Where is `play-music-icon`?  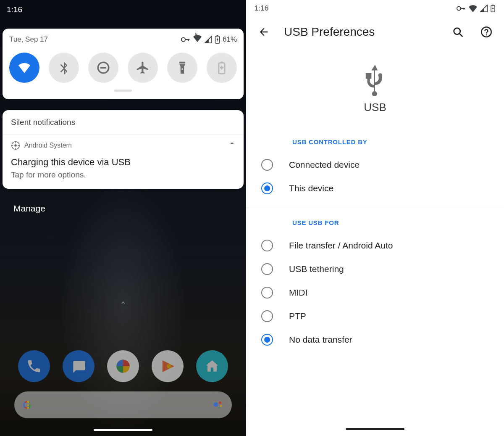
play-music-icon is located at coordinates (168, 366).